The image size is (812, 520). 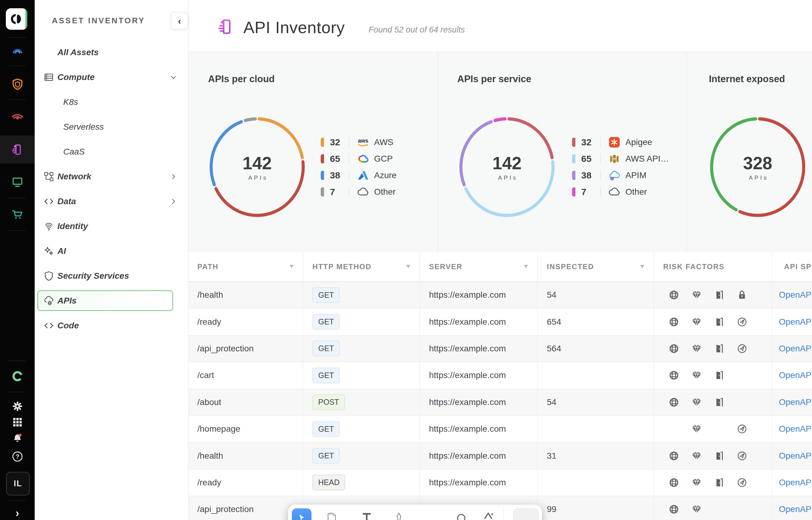 I want to click on hand-tool-icon, so click(x=331, y=516).